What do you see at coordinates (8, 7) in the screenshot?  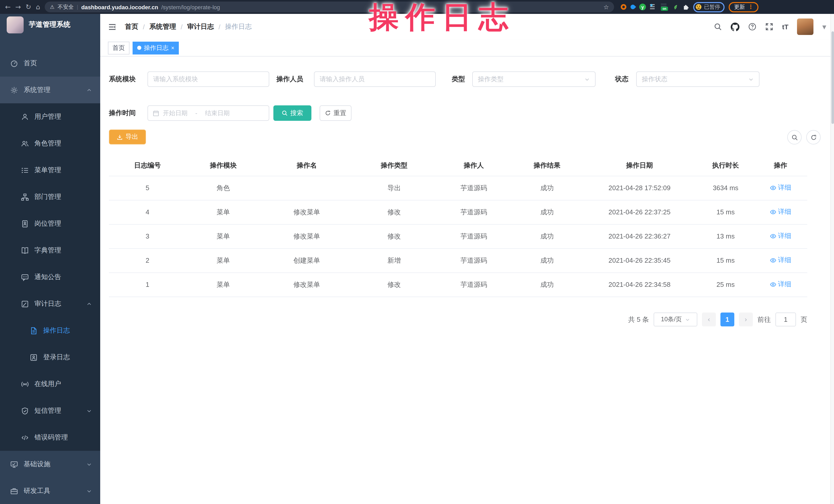 I see `browser-back-icon: ←` at bounding box center [8, 7].